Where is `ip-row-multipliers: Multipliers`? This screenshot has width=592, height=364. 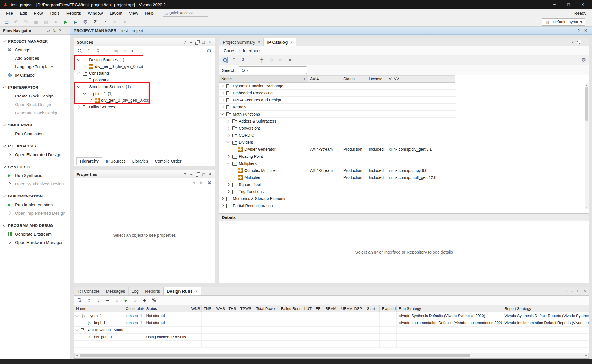 ip-row-multipliers: Multipliers is located at coordinates (337, 163).